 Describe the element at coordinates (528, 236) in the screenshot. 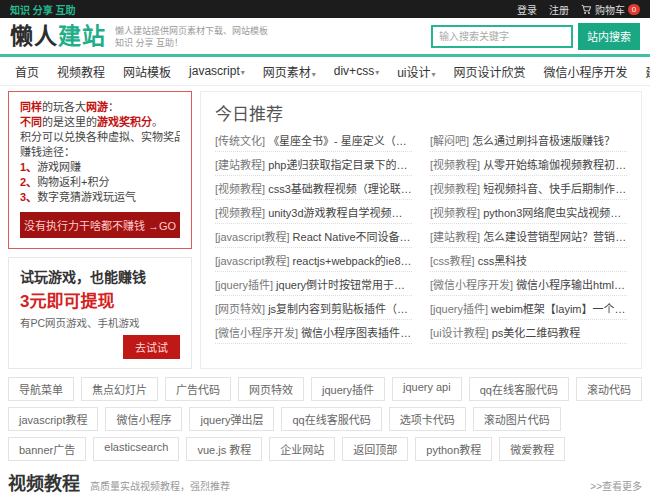

I see `recommend-item: [建站教程]怎么建设营销型网站？营销型网站都具备什么样的特征？` at that location.